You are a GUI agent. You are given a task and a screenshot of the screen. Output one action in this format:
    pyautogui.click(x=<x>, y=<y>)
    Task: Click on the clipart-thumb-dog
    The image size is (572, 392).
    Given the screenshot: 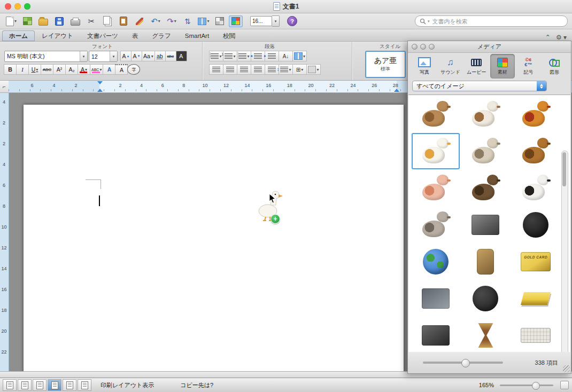 What is the action you would take?
    pyautogui.click(x=486, y=114)
    